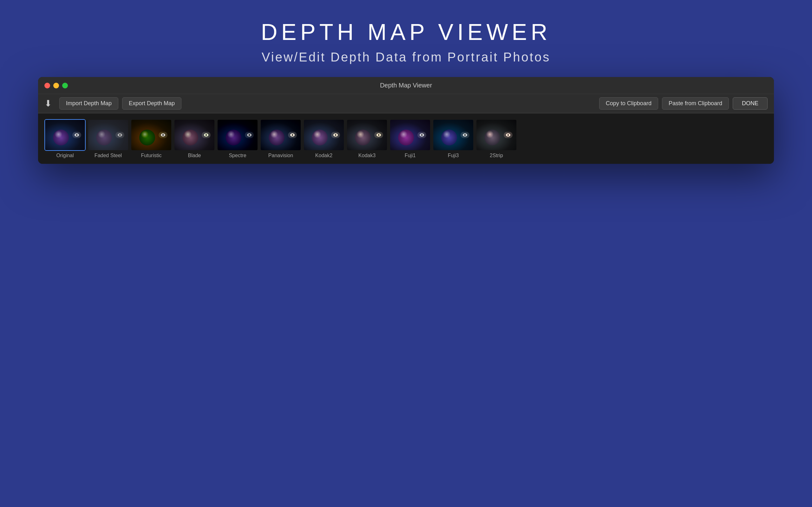 This screenshot has height=507, width=812. Describe the element at coordinates (151, 139) in the screenshot. I see `thumbnail-futuristic: Futuristic` at that location.